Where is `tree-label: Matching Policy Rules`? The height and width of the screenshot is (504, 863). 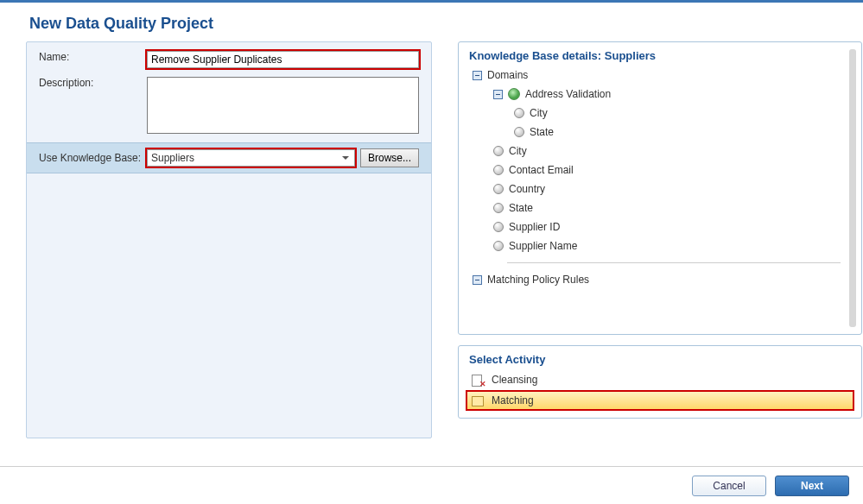 tree-label: Matching Policy Rules is located at coordinates (538, 280).